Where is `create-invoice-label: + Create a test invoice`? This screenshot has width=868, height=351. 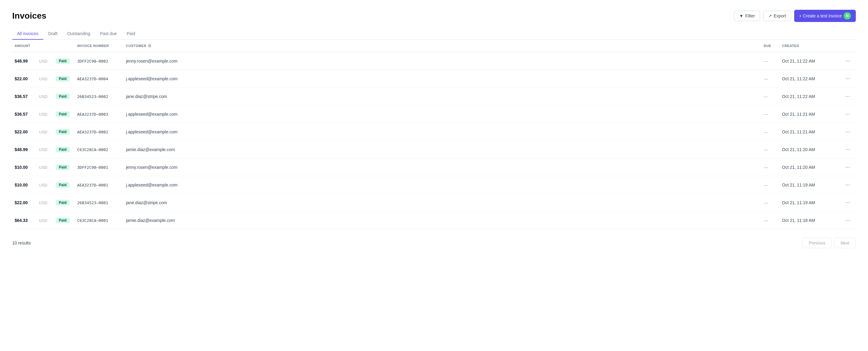
create-invoice-label: + Create a test invoice is located at coordinates (820, 16).